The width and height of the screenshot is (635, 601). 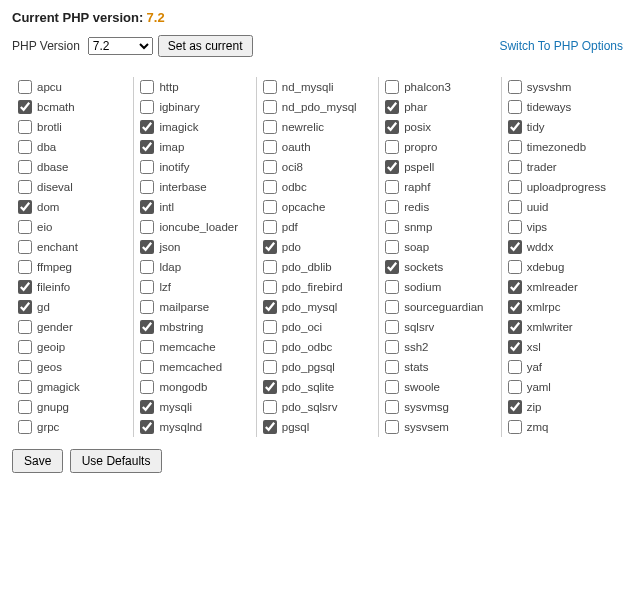 What do you see at coordinates (440, 247) in the screenshot?
I see `extension-soap: soap` at bounding box center [440, 247].